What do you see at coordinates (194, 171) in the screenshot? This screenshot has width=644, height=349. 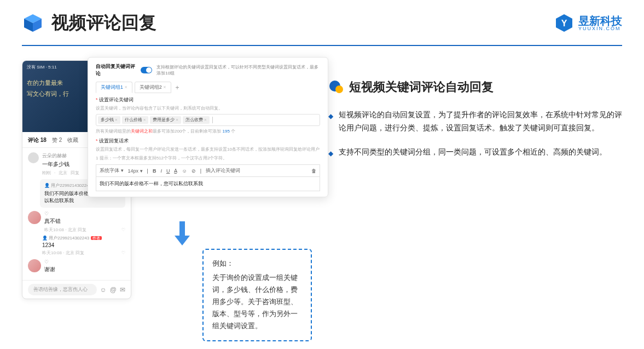 I see `clear-button: ⊘` at bounding box center [194, 171].